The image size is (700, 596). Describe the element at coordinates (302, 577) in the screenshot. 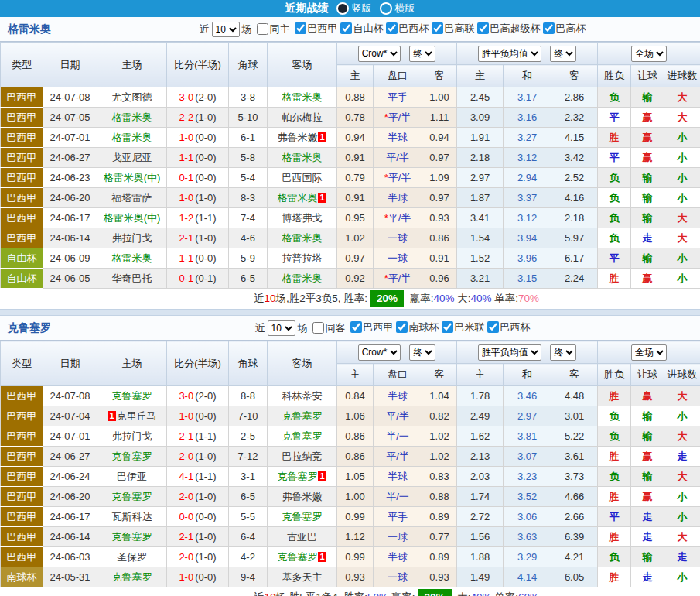

I see `team-link: 基多天主` at that location.